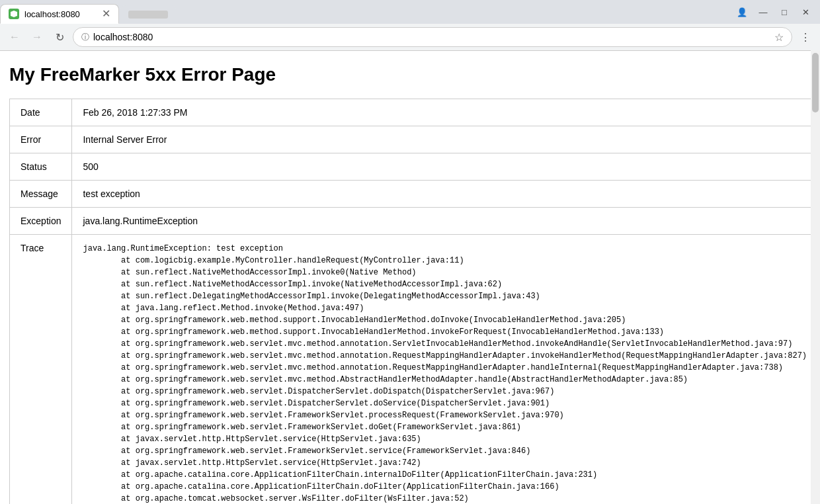 Image resolution: width=820 pixels, height=504 pixels. Describe the element at coordinates (414, 140) in the screenshot. I see `table-row: ErrorInternal Server Error` at that location.